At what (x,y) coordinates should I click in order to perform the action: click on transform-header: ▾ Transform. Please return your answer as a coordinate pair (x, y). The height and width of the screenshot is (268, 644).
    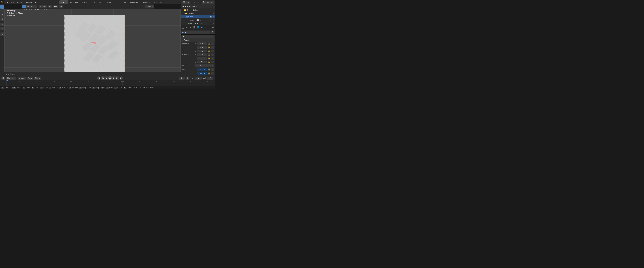
    Looking at the image, I should click on (198, 40).